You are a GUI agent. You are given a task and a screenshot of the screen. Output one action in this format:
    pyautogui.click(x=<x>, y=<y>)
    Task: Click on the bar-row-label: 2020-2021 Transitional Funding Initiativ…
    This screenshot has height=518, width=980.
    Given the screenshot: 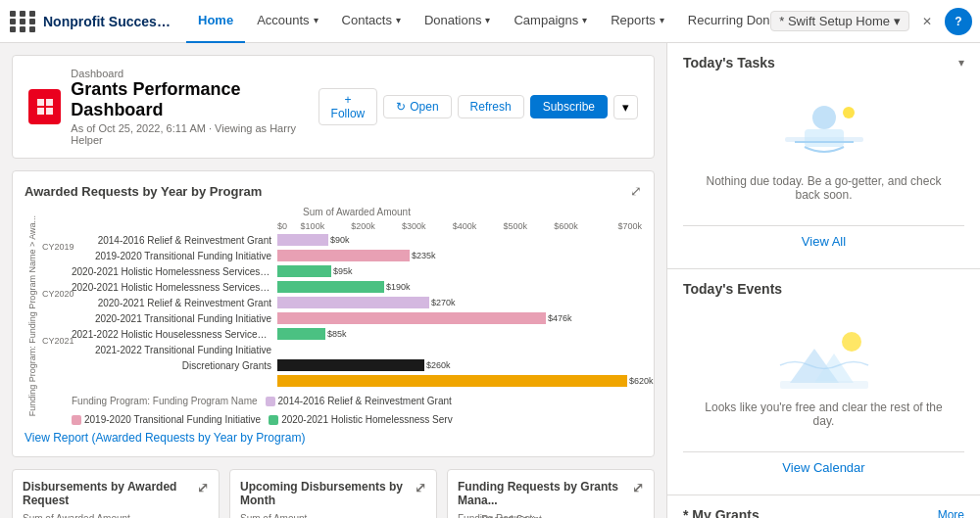 What is the action you would take?
    pyautogui.click(x=174, y=319)
    